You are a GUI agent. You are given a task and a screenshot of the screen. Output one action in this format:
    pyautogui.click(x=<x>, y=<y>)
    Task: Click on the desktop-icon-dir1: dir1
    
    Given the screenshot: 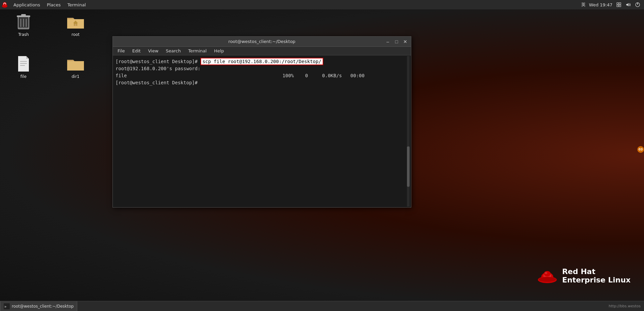 What is the action you would take?
    pyautogui.click(x=76, y=67)
    